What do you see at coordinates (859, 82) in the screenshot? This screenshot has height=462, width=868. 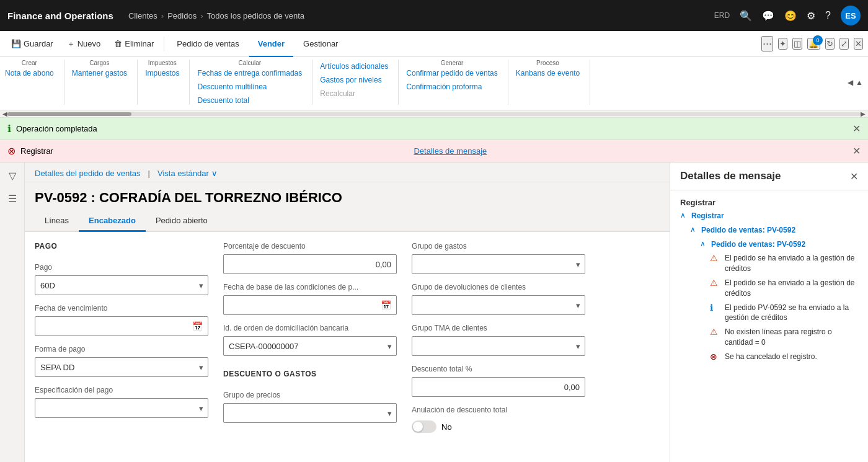 I see `ribbon-scroll-right: ▲` at bounding box center [859, 82].